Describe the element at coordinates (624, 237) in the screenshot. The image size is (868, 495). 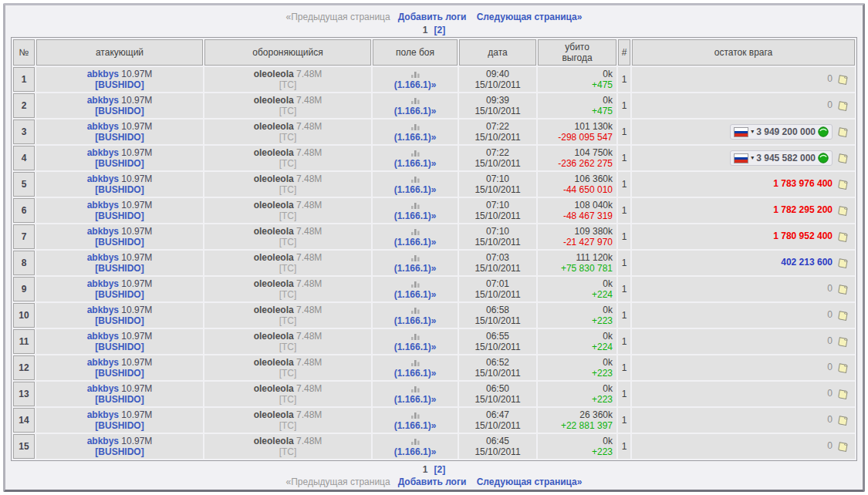
I see `count-cell: 1` at that location.